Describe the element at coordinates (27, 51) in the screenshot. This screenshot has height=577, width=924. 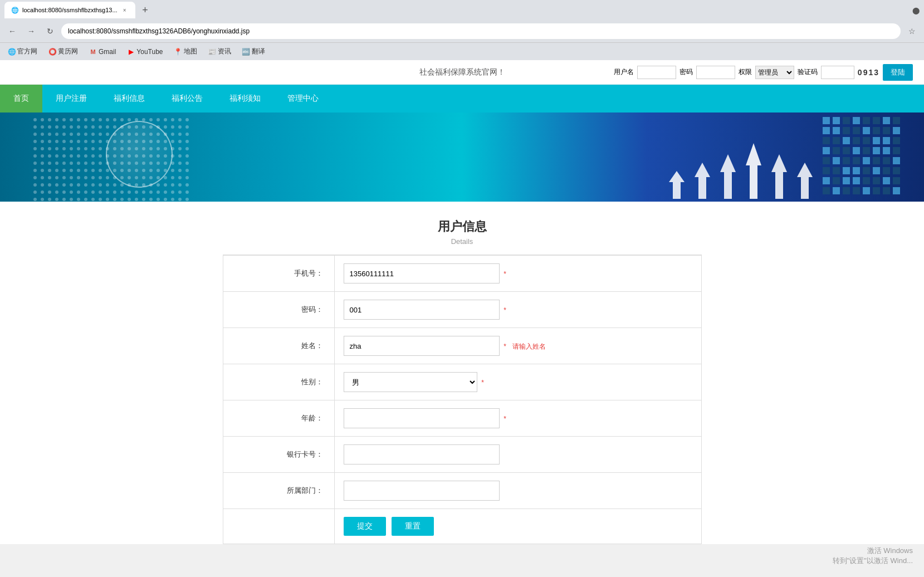
I see `bookmark-guanfang-label: 官方网` at that location.